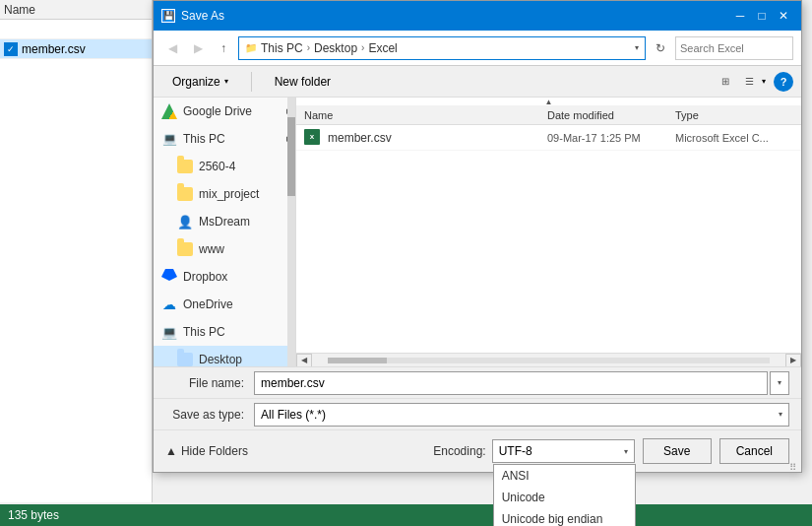 This screenshot has width=812, height=526. Describe the element at coordinates (210, 415) in the screenshot. I see `savetype-label: Save as type:` at that location.